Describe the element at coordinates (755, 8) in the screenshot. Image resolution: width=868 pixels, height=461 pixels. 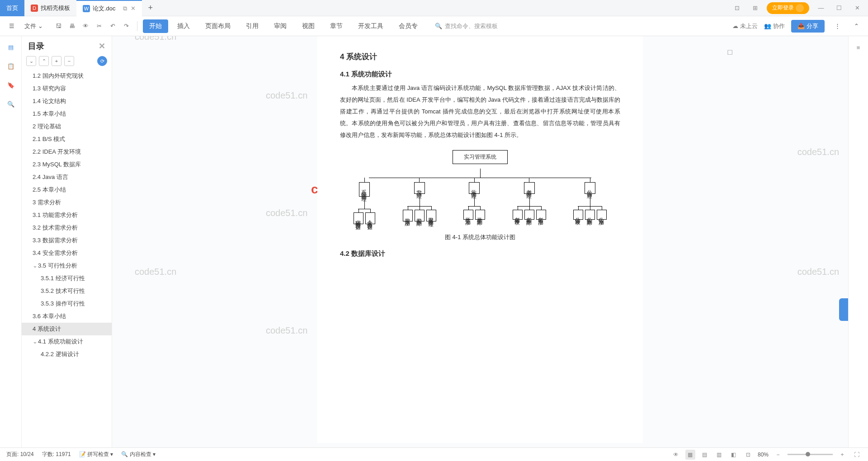
I see `apps-icon: ⊞` at that location.